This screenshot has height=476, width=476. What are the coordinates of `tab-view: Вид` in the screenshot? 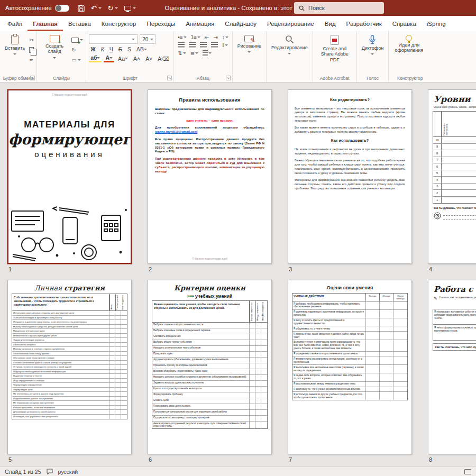 It's located at (330, 24).